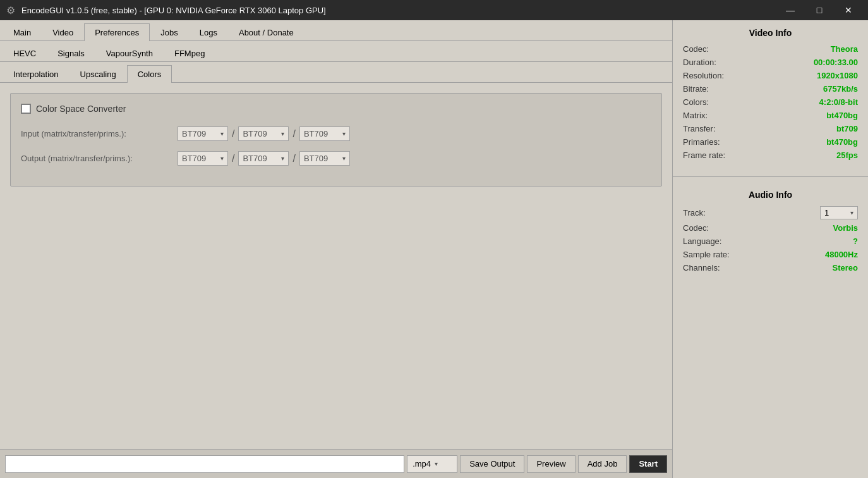 This screenshot has width=868, height=478. Describe the element at coordinates (205, 464) in the screenshot. I see `output-path-input` at that location.